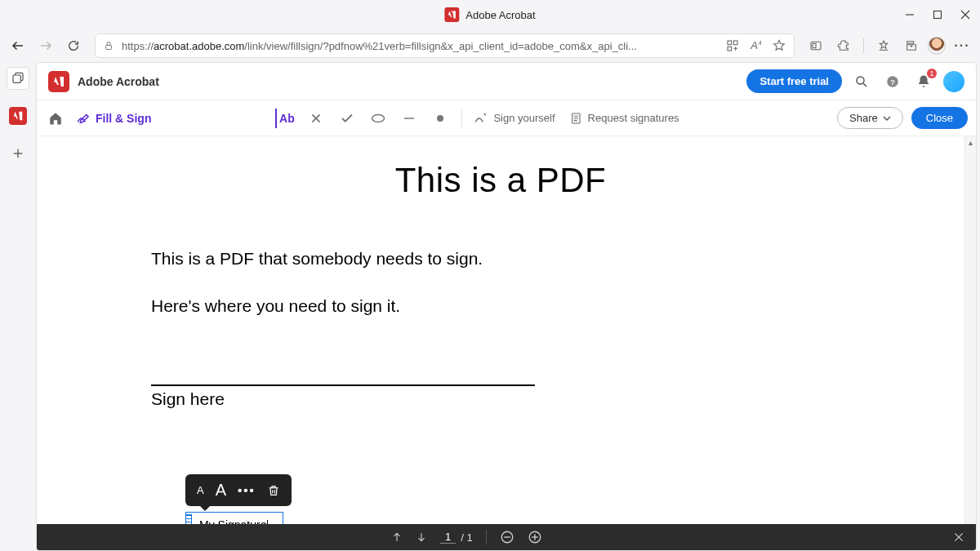 This screenshot has width=980, height=551. Describe the element at coordinates (452, 15) in the screenshot. I see `adobe-logo-icon` at that location.